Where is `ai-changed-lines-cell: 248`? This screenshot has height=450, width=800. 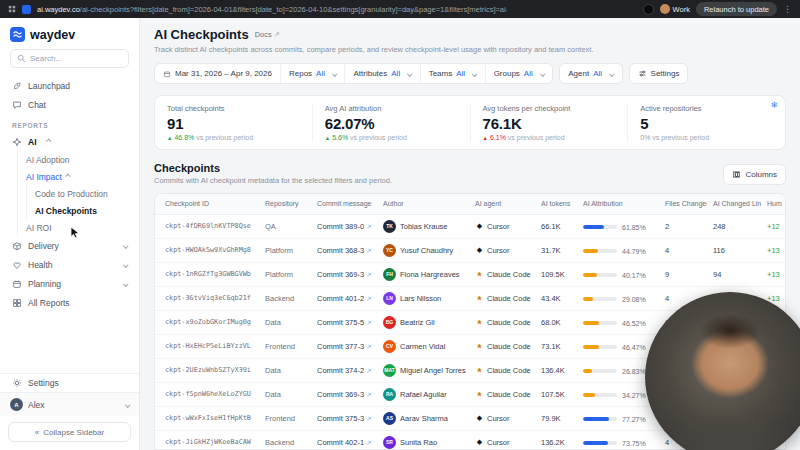 ai-changed-lines-cell: 248 is located at coordinates (734, 226).